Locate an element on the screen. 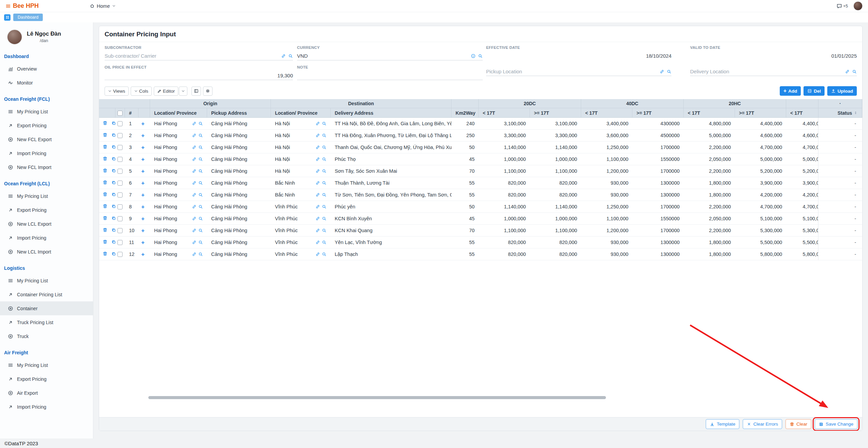 The width and height of the screenshot is (868, 448). editor-dropdown-button is located at coordinates (183, 91).